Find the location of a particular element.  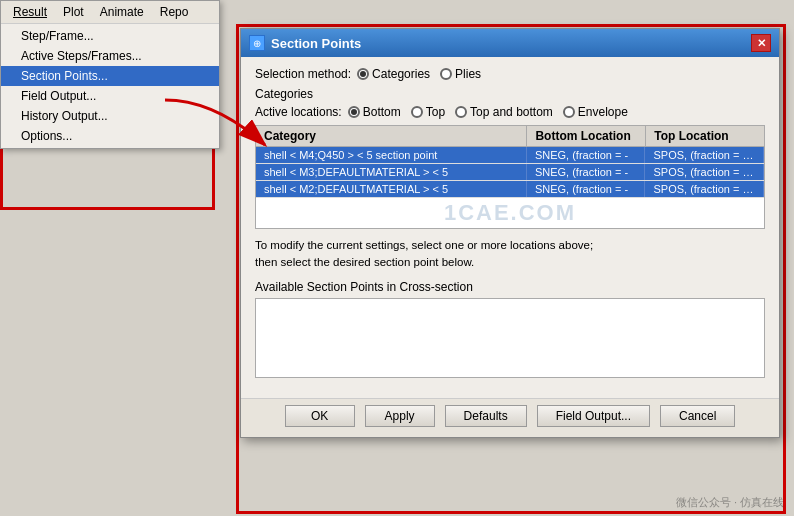

row3-top: SPOS, (fraction = 1.0) is located at coordinates (704, 189).